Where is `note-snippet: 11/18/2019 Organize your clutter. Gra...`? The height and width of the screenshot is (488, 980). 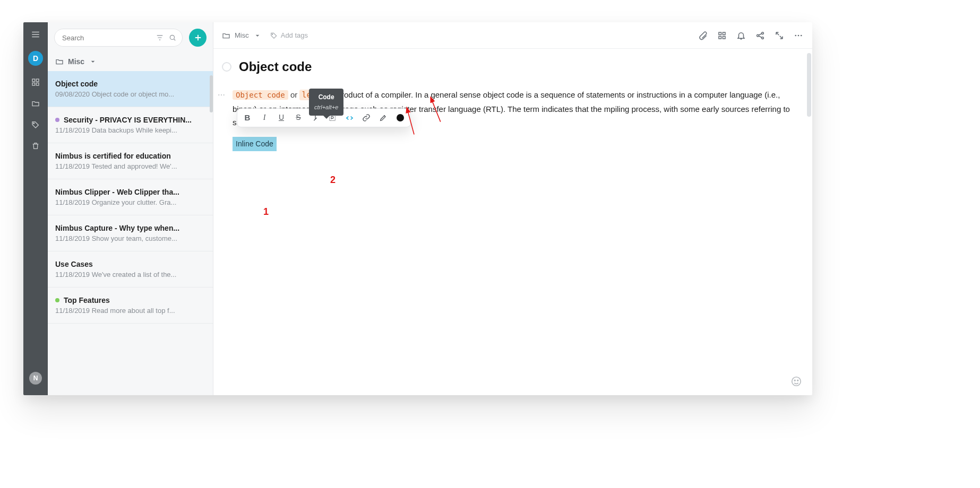
note-snippet: 11/18/2019 Organize your clutter. Gra... is located at coordinates (131, 203).